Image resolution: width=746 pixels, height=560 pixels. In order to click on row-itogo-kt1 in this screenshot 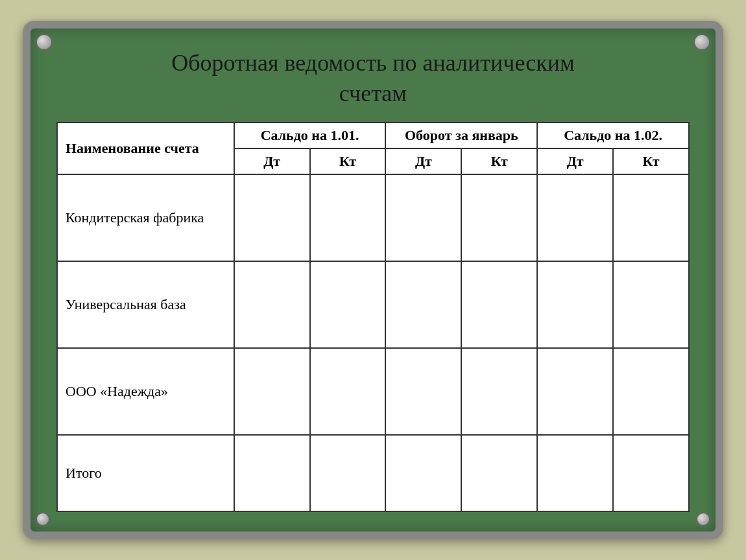, I will do `click(348, 473)`.